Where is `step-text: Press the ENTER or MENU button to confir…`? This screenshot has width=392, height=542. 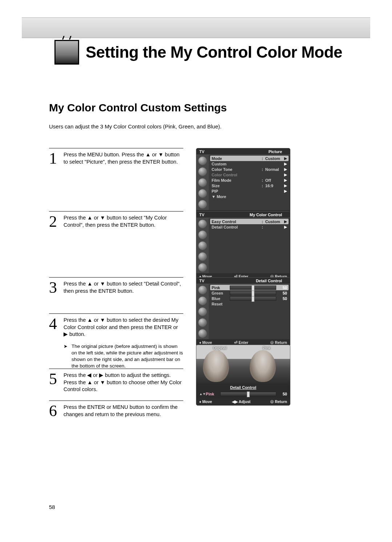
step-text: Press the ENTER or MENU button to confir… is located at coordinates (123, 411).